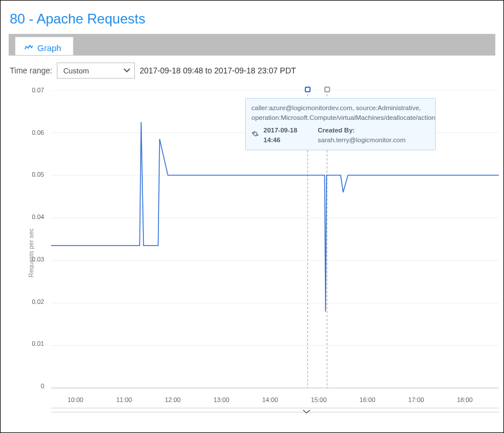 The width and height of the screenshot is (504, 433). Describe the element at coordinates (36, 386) in the screenshot. I see `ytick: 0` at that location.